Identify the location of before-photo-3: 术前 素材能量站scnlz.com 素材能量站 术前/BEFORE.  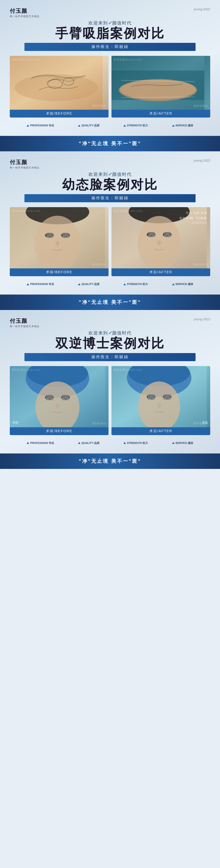
(59, 400).